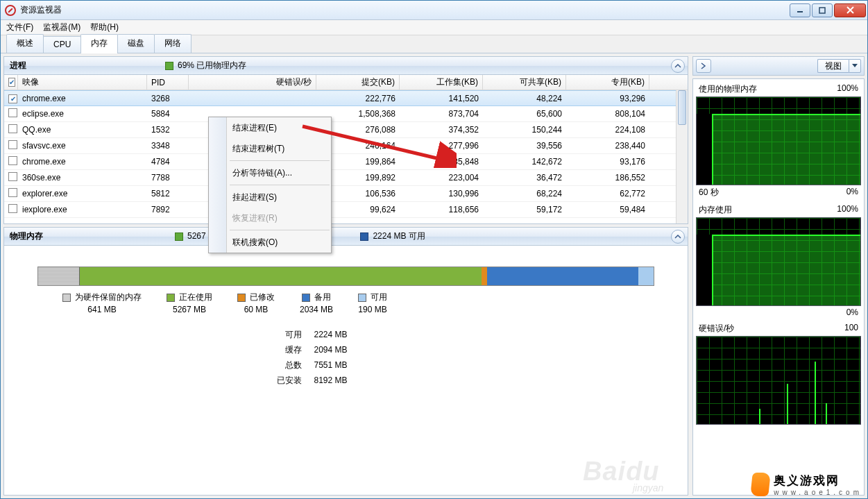  I want to click on header-checkbox: ✔, so click(12, 82).